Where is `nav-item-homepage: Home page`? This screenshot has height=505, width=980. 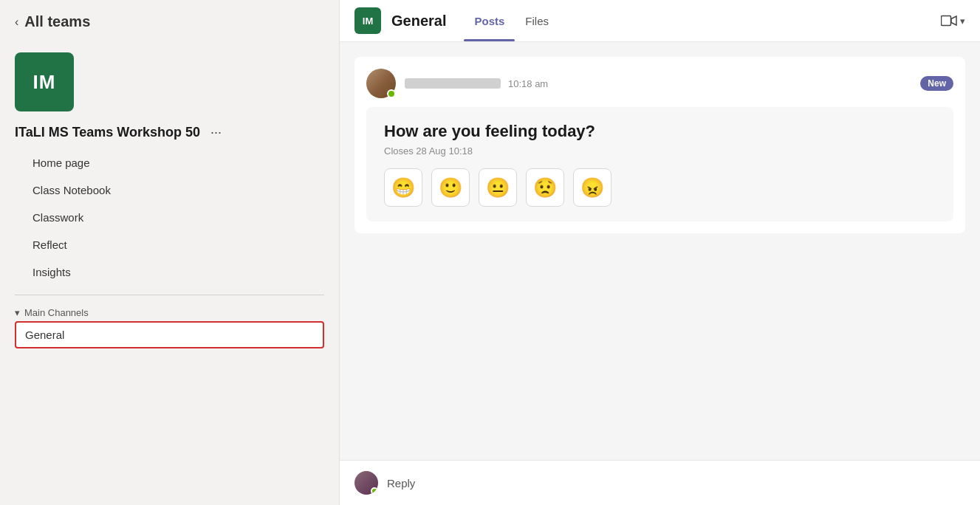 nav-item-homepage: Home page is located at coordinates (170, 162).